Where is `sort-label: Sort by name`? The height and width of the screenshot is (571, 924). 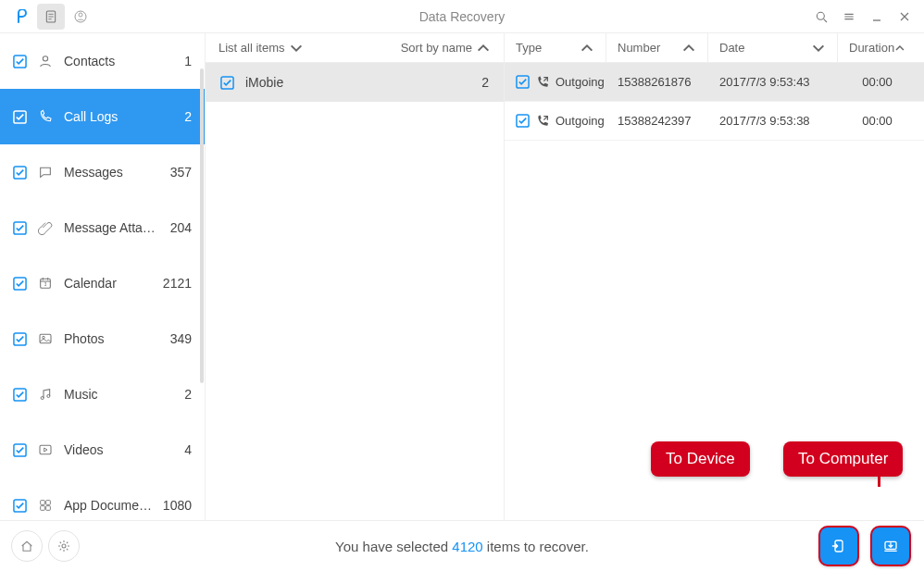
sort-label: Sort by name is located at coordinates (437, 48).